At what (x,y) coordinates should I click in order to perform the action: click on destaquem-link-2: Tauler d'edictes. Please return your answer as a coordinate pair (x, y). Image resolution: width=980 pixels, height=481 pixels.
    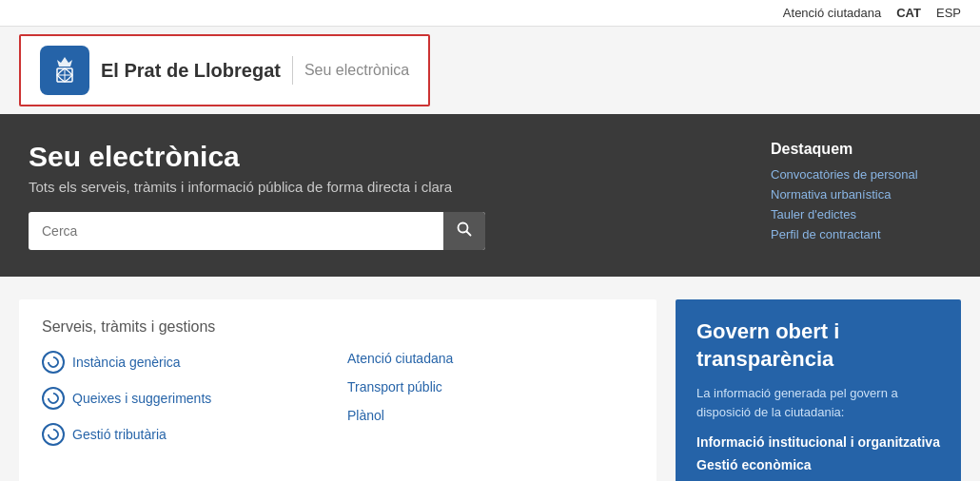
    Looking at the image, I should click on (861, 215).